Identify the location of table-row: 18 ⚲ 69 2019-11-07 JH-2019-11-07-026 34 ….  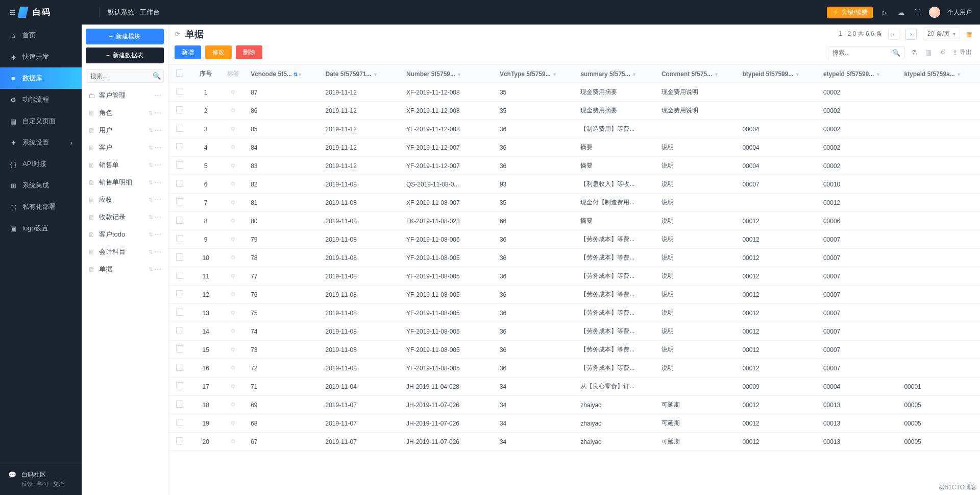
(574, 405).